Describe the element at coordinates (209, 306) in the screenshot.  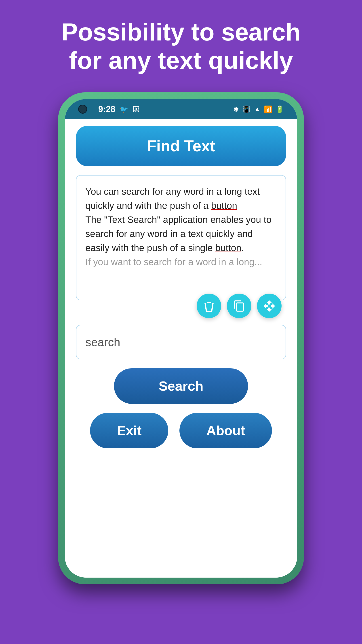
I see `trash-icon` at that location.